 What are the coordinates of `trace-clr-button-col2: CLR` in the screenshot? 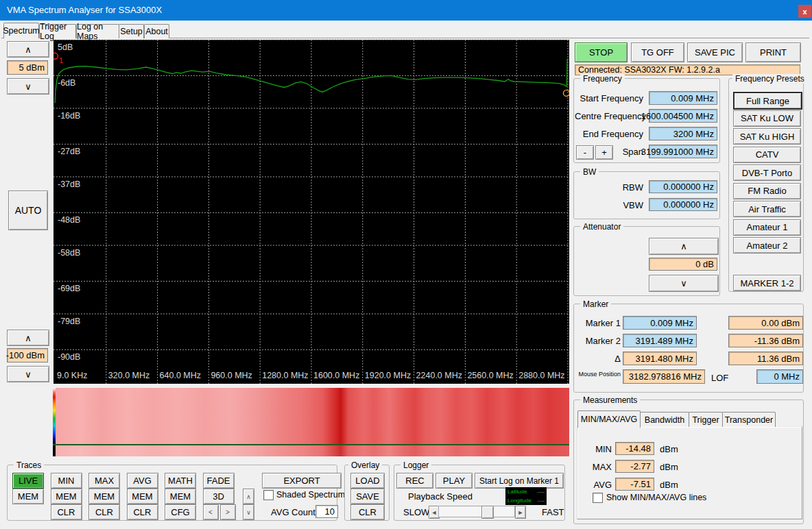 It's located at (67, 513).